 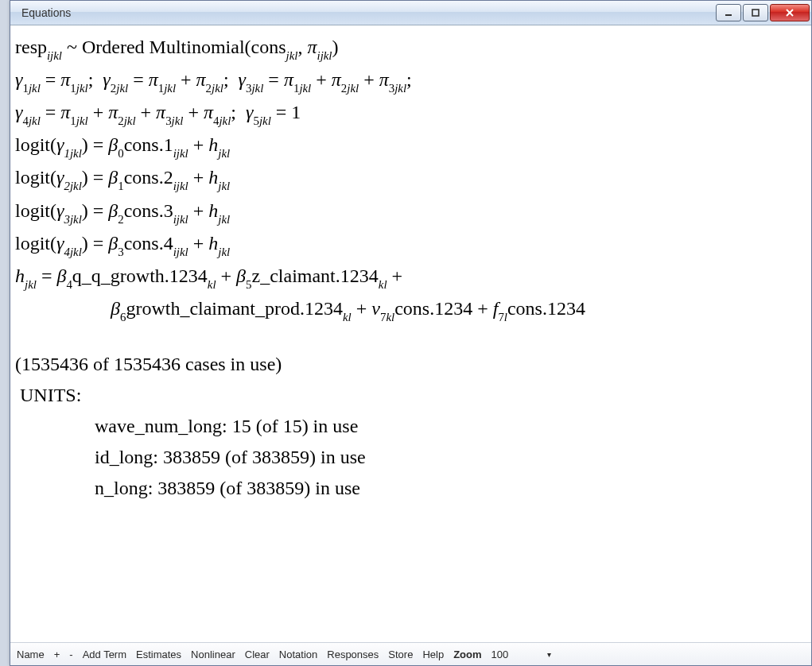 I want to click on notation-button: Notation, so click(x=298, y=655).